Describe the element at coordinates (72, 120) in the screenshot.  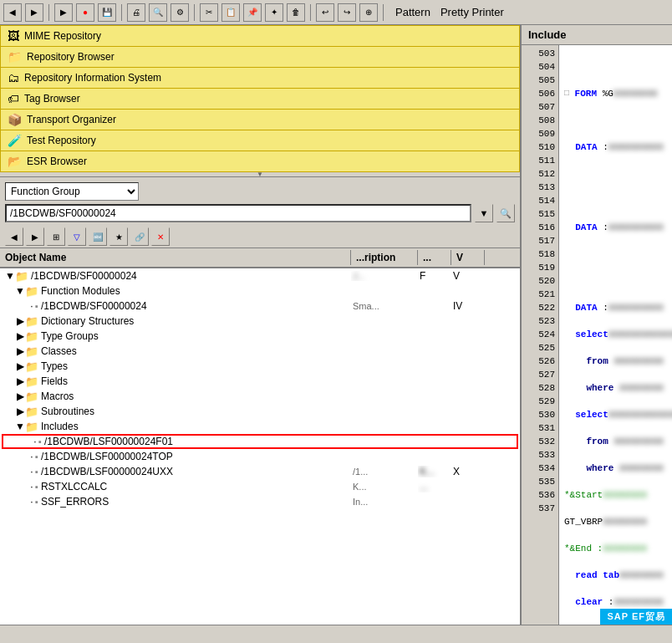
I see `transport-label: Transport Organizer` at that location.